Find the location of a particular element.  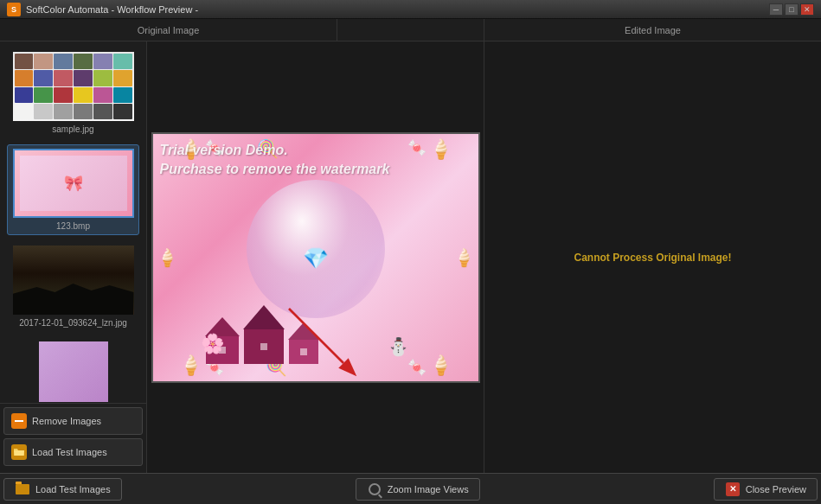

colorchecker-thumb is located at coordinates (74, 86).